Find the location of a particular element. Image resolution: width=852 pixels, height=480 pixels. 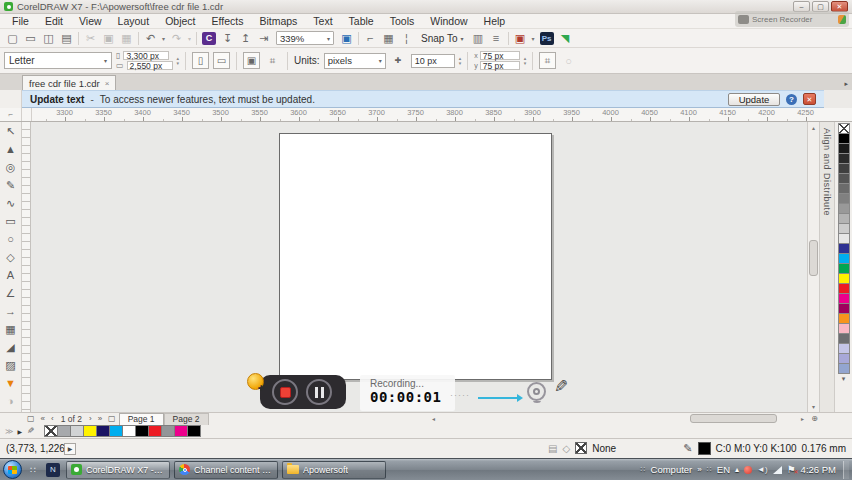

export-icon: ↥ is located at coordinates (246, 38).